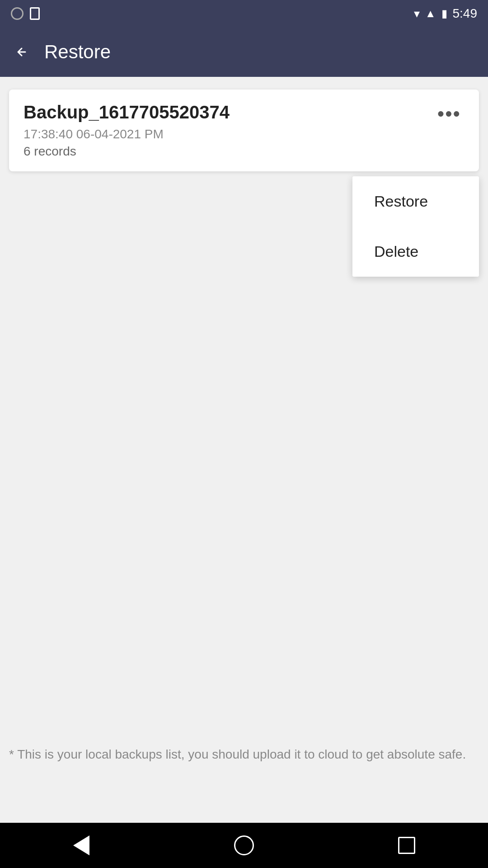 This screenshot has height=868, width=488. I want to click on status-time: 5:49, so click(465, 14).